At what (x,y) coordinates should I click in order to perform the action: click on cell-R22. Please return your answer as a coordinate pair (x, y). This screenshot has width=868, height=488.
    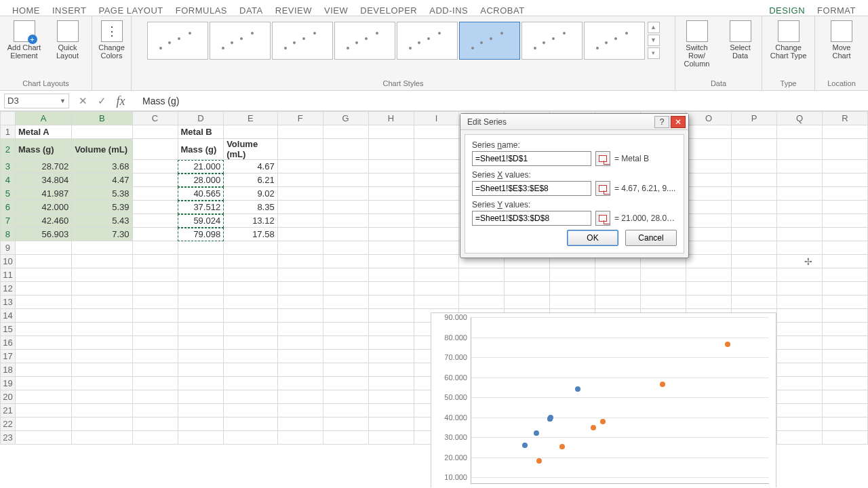
    Looking at the image, I should click on (845, 424).